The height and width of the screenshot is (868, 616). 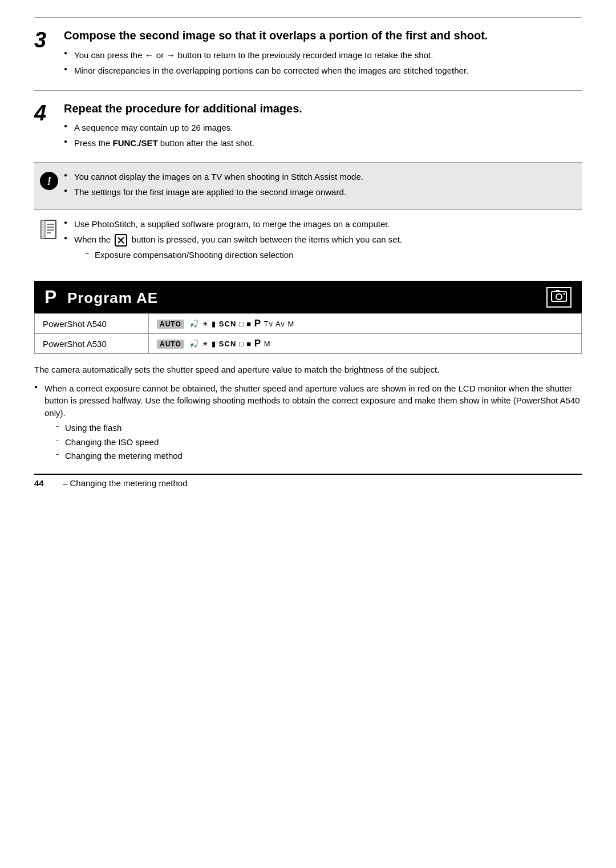 I want to click on step-3-bullet-2: Minor discrepancies in the overlapping p…, so click(x=323, y=71).